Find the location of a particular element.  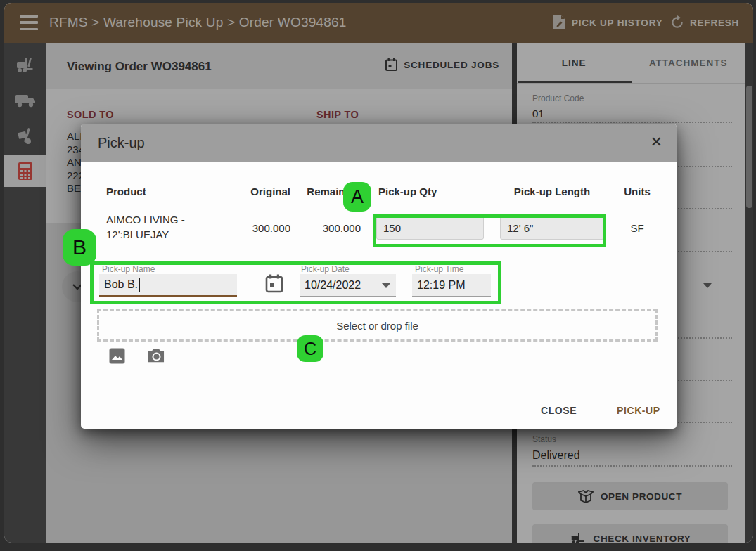

cell-units: SF is located at coordinates (637, 228).